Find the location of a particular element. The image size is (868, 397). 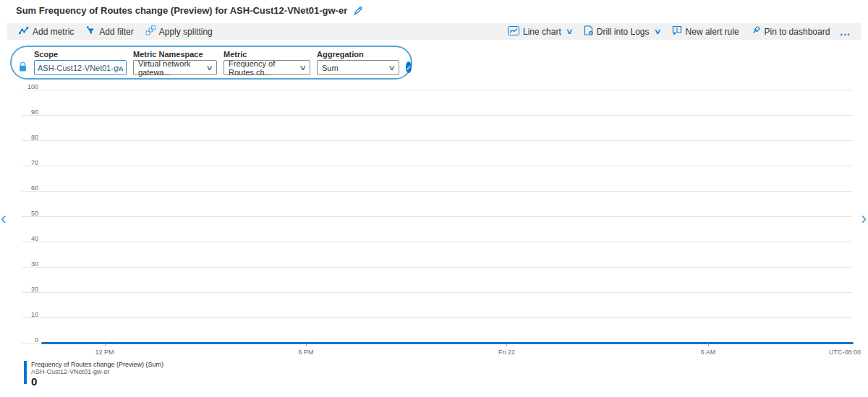

aggregation-field: Aggregation Sum ∨ is located at coordinates (358, 62).